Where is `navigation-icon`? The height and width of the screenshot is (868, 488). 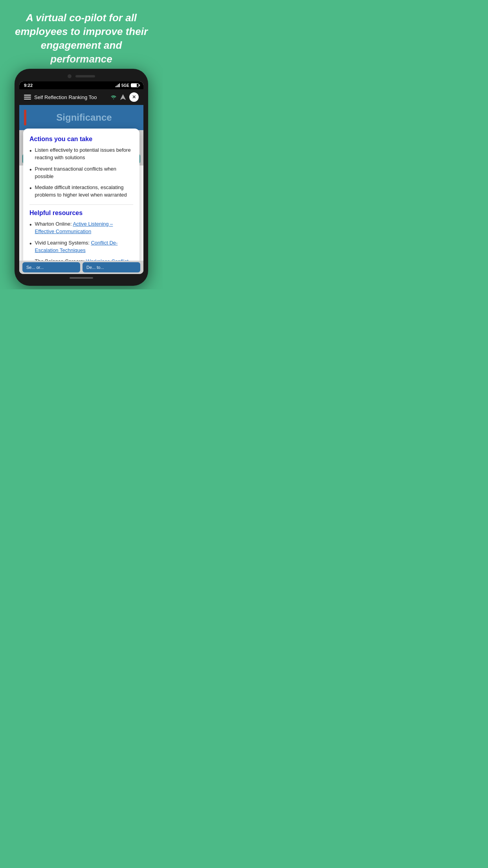 navigation-icon is located at coordinates (123, 97).